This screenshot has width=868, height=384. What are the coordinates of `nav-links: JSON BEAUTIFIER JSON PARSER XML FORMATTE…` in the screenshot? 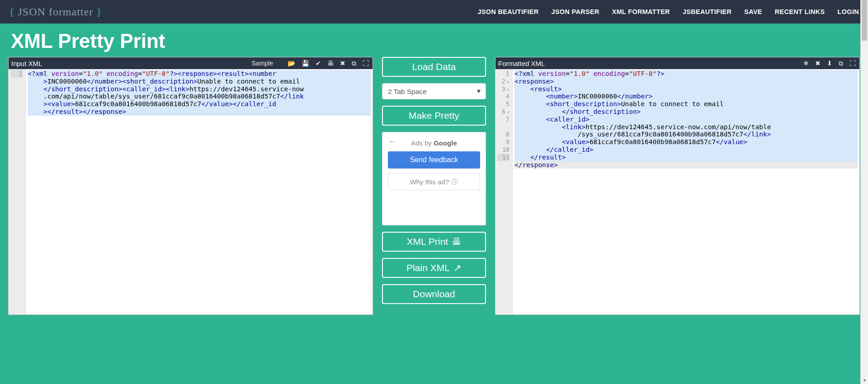 It's located at (668, 12).